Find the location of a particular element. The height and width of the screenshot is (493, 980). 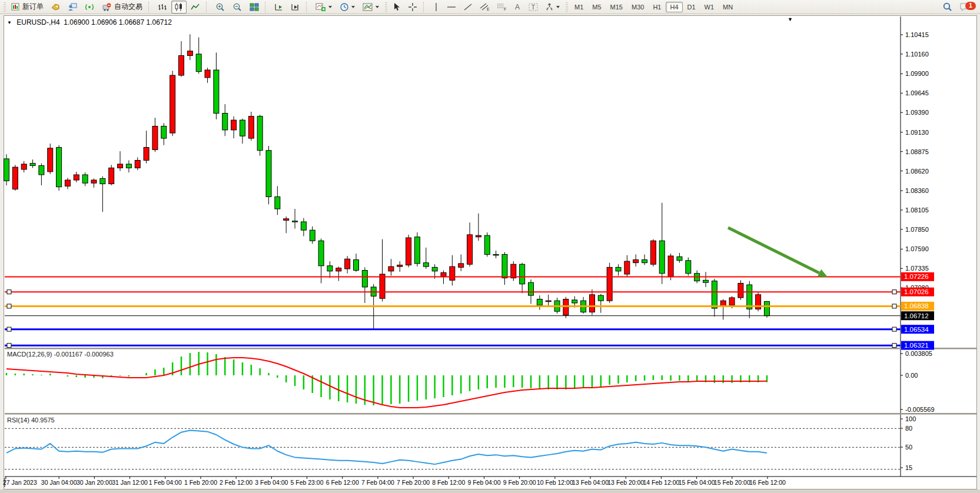

text-button: A is located at coordinates (518, 7).